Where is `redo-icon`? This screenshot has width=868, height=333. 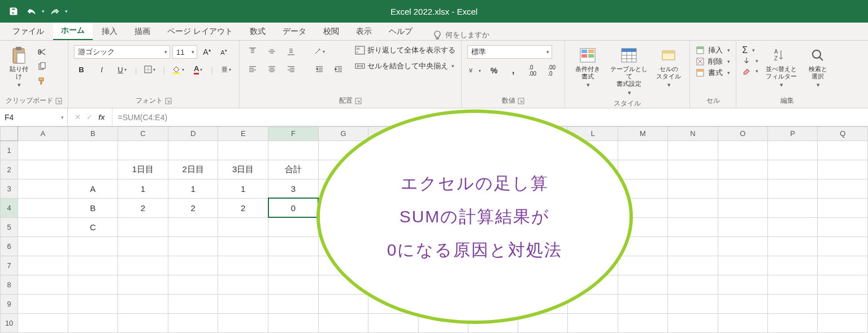 redo-icon is located at coordinates (55, 11).